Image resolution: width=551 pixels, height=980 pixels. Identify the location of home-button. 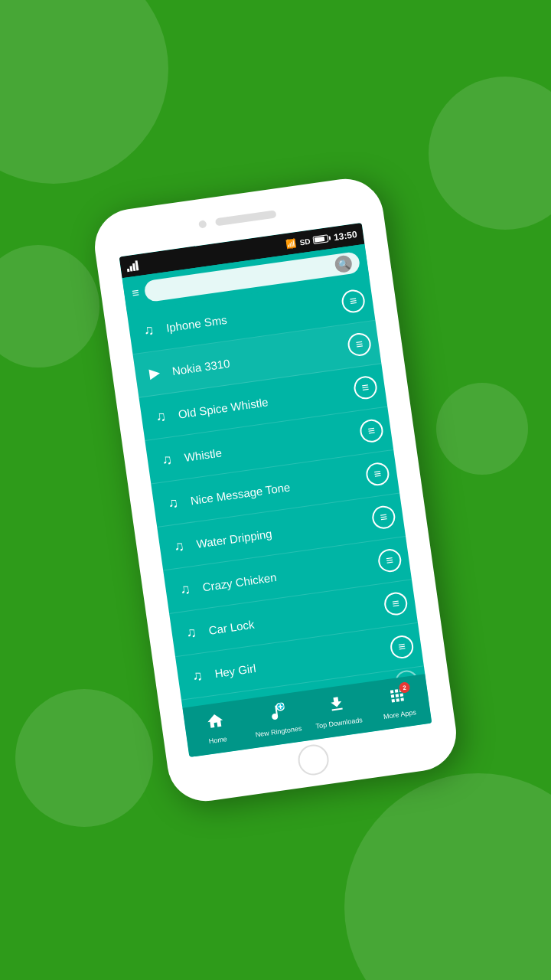
(314, 760).